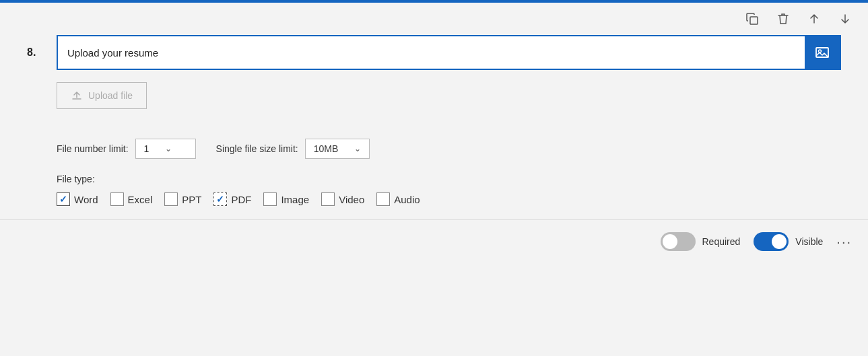 This screenshot has height=356, width=868. What do you see at coordinates (338, 149) in the screenshot?
I see `file-size-dropdown: 10MB ⌄` at bounding box center [338, 149].